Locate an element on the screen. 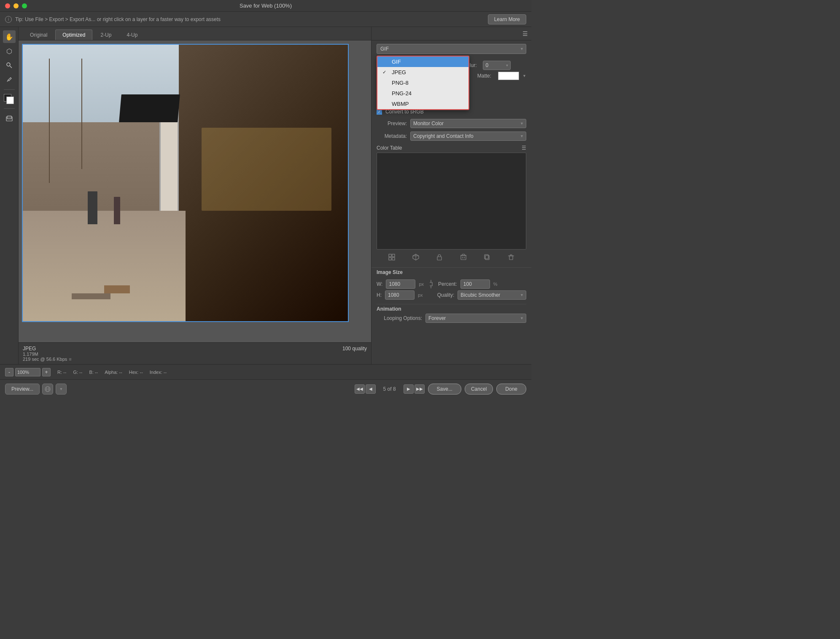 This screenshot has height=639, width=840. dropdown-item-png8: PNG-8 is located at coordinates (423, 83).